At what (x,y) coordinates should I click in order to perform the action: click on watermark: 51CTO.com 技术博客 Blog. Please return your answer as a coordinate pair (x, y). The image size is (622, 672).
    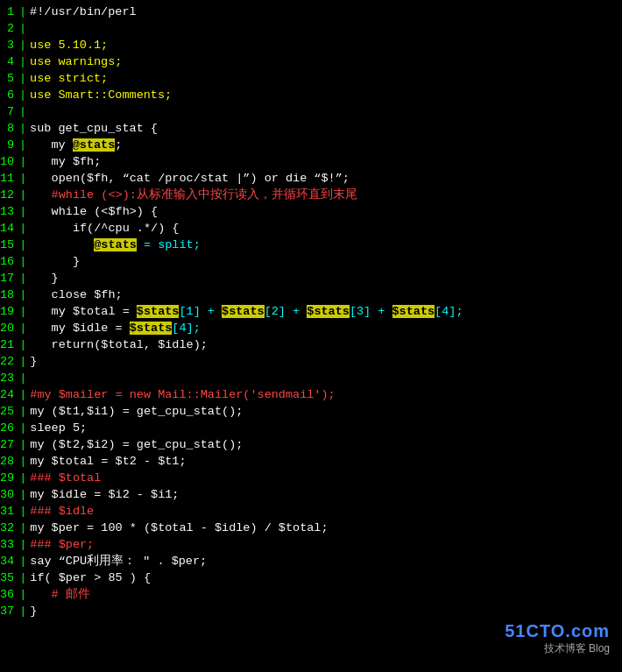
    Looking at the image, I should click on (557, 639).